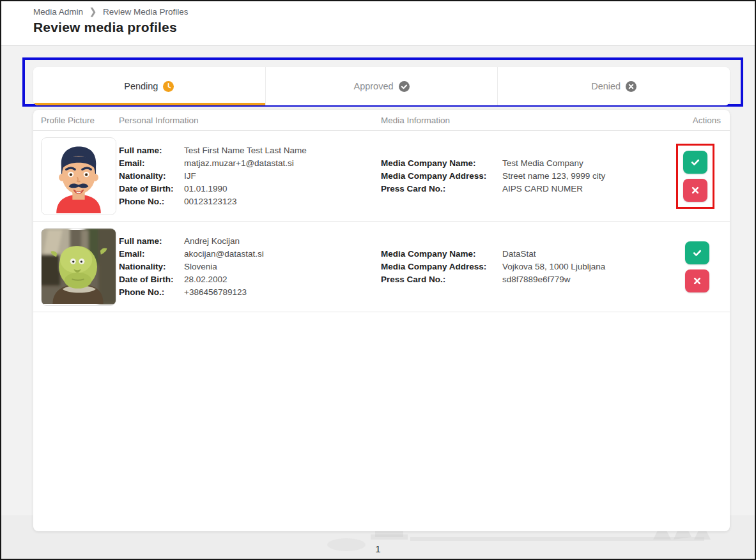 This screenshot has height=560, width=756. Describe the element at coordinates (580, 189) in the screenshot. I see `value-press-card-no: AIPS CARD NUMER` at that location.